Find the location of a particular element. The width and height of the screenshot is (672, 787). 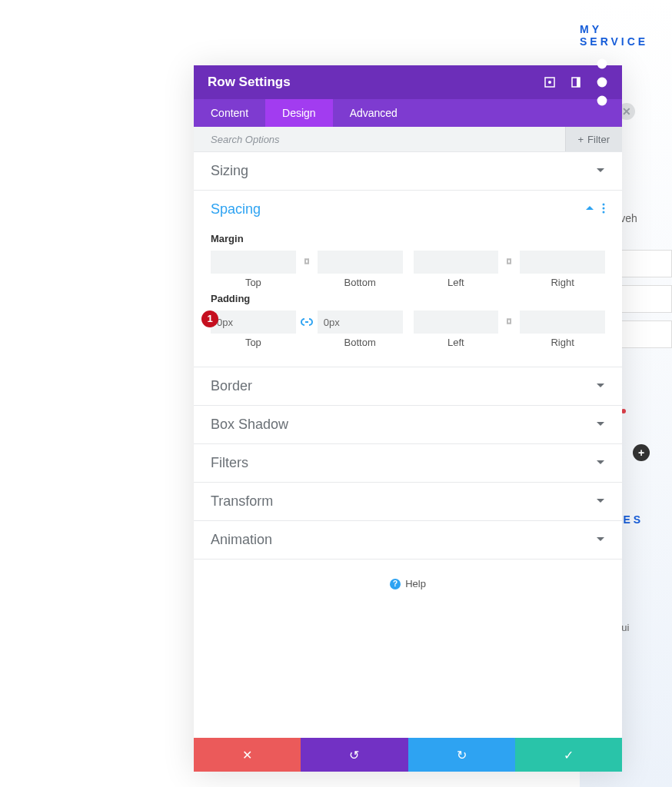

undo-icon: ↺ is located at coordinates (354, 755).